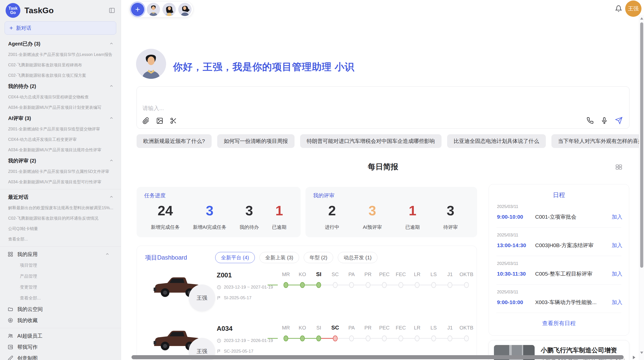  Describe the element at coordinates (202, 298) in the screenshot. I see `project-owner-badge: 王强` at that location.